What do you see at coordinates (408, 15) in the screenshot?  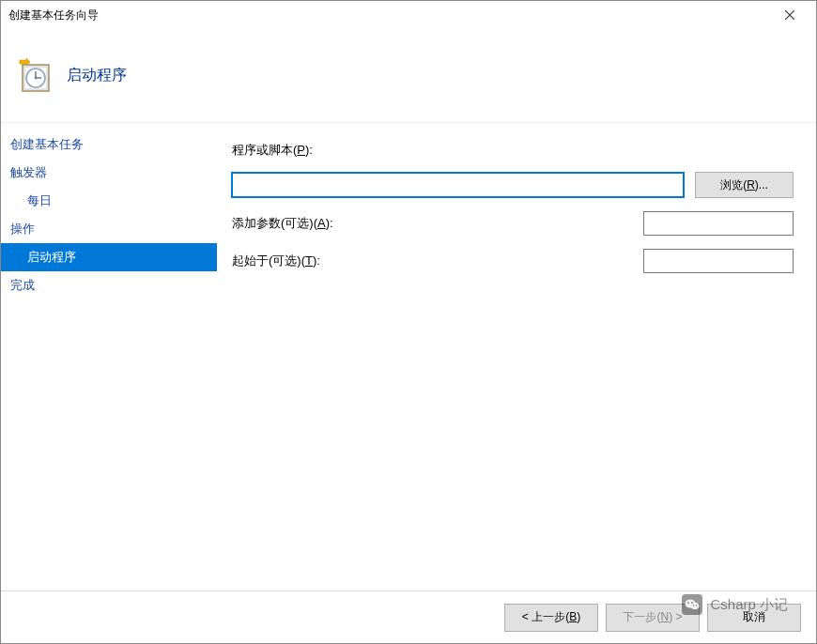 I see `titlebar: 创建基本任务向导` at bounding box center [408, 15].